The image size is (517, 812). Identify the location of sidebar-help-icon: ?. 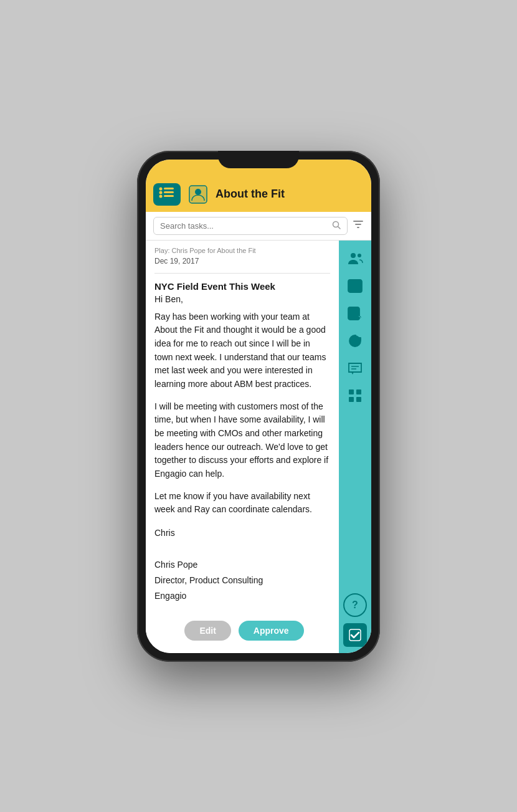
(355, 605).